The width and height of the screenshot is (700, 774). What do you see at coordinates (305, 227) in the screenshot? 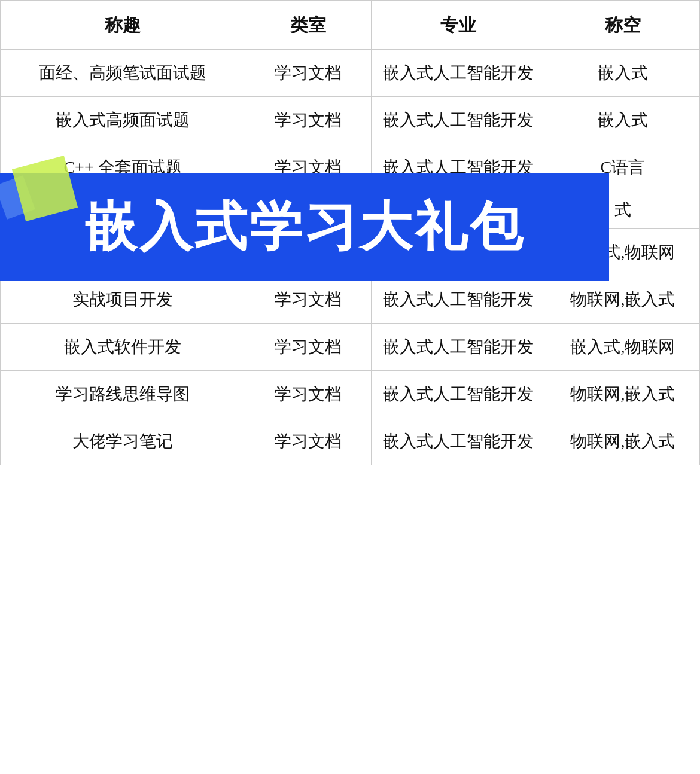
I see `promo-banner: 嵌入式学习大礼包` at bounding box center [305, 227].